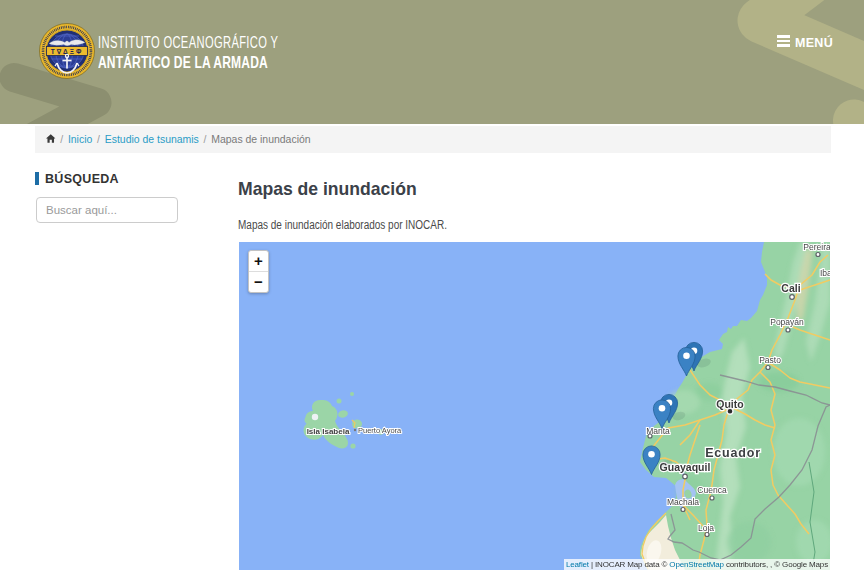 The height and width of the screenshot is (585, 864). What do you see at coordinates (706, 528) in the screenshot?
I see `svg-text: Loja` at bounding box center [706, 528].